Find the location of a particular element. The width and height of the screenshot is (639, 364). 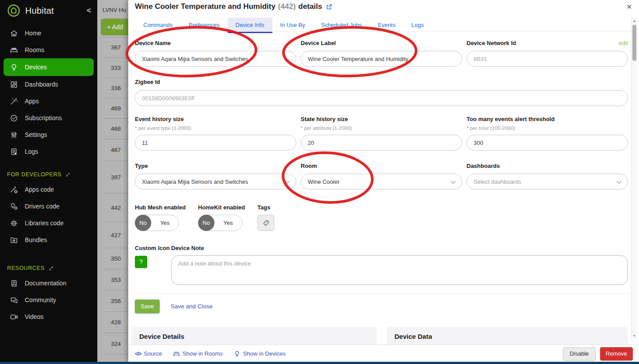

type-select: Xiaomi Aqara Mijia Sensors and Switches is located at coordinates (216, 182).